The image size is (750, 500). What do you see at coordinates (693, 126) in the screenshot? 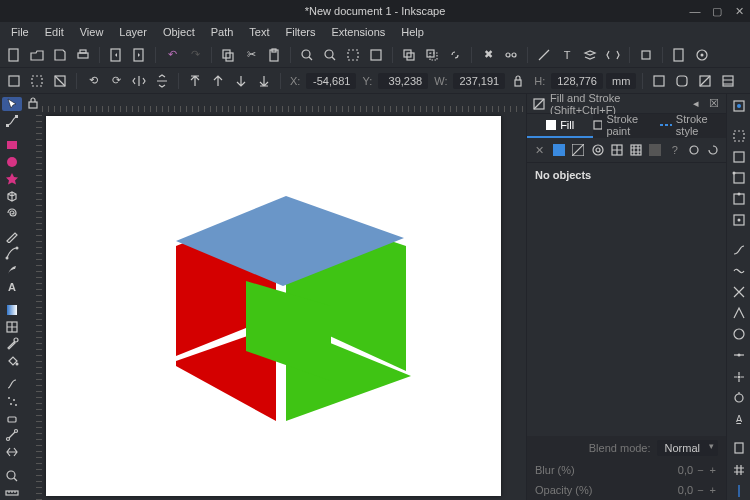
I see `tab-stroke-style: Stroke style` at bounding box center [693, 126].